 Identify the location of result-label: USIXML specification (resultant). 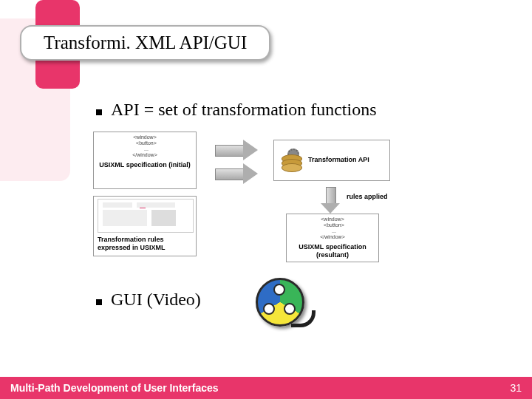
(332, 251).